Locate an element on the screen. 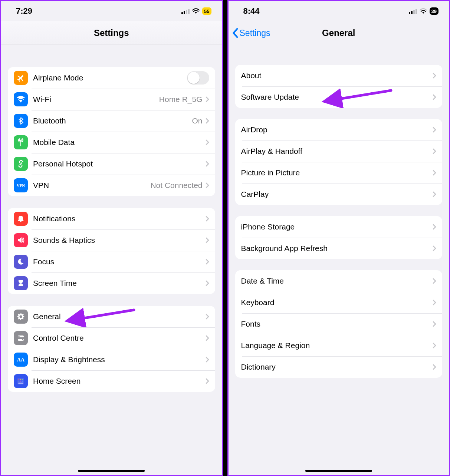  page-title: General is located at coordinates (338, 33).